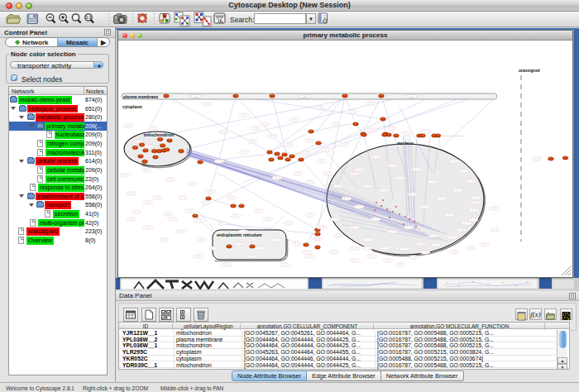  I want to click on svg-text: plasma membrane, so click(141, 98).